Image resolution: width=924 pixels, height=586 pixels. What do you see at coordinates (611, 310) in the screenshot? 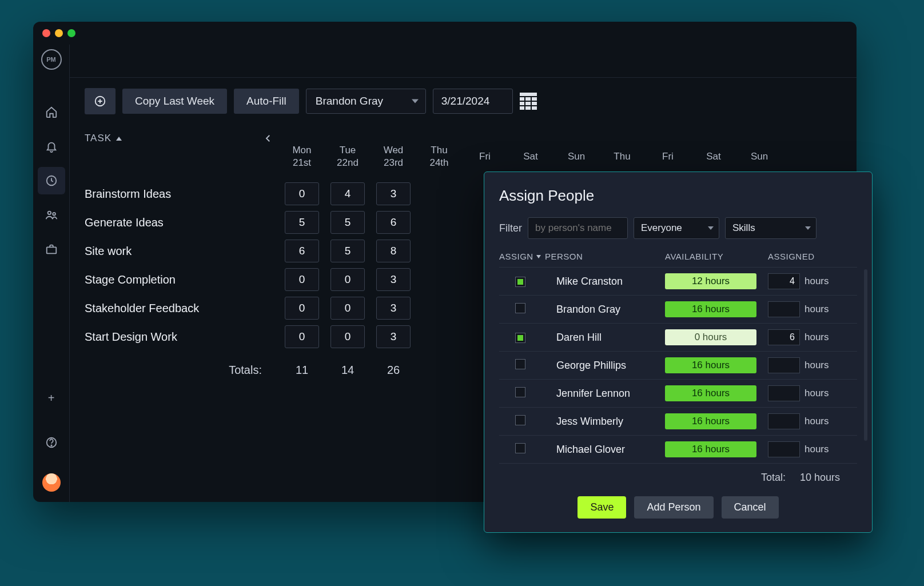
I see `person-name: Brandon Gray` at bounding box center [611, 310].